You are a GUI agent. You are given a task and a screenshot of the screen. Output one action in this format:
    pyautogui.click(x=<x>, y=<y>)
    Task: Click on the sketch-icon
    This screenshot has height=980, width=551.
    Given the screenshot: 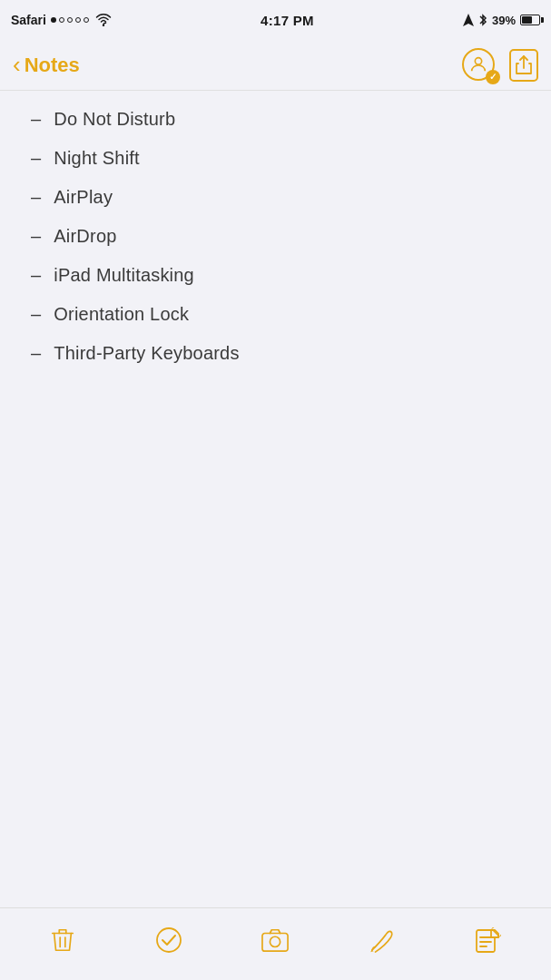 What is the action you would take?
    pyautogui.click(x=382, y=940)
    